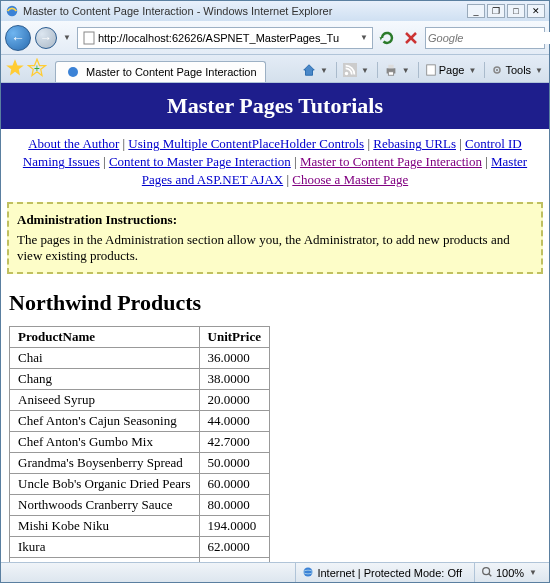  I want to click on feeds-button: ▼, so click(357, 70).